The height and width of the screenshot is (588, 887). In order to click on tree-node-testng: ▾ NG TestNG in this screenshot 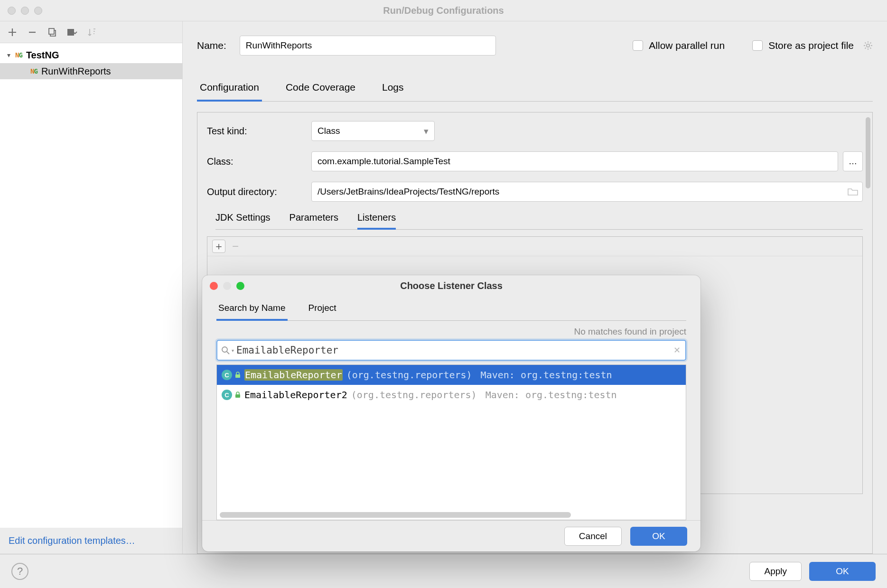, I will do `click(91, 55)`.